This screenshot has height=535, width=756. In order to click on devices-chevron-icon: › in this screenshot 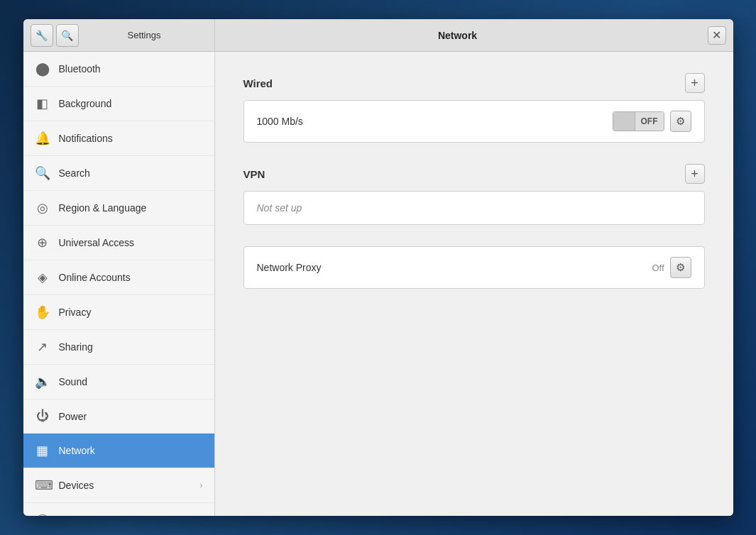, I will do `click(202, 485)`.